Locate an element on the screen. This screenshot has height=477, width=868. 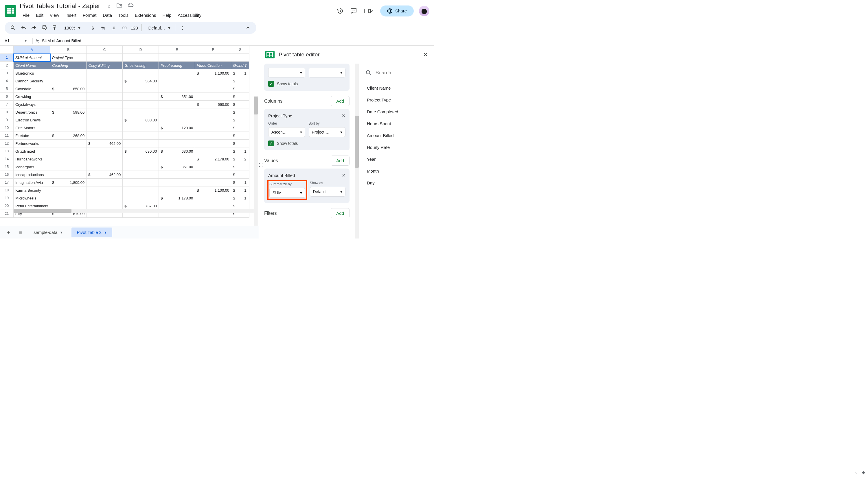
formula-text: SUM of Amount Billed is located at coordinates (62, 41).